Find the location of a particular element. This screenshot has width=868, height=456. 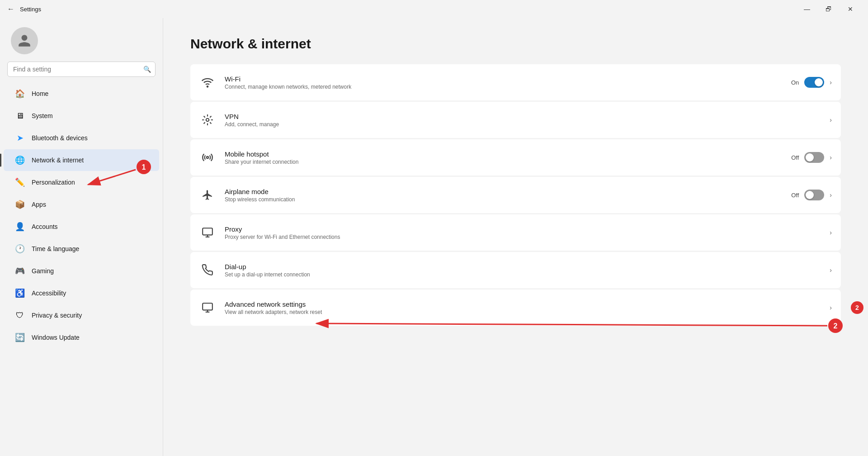

wifi-card: Wi-Fi Connect, manage known networks, me… is located at coordinates (515, 82).